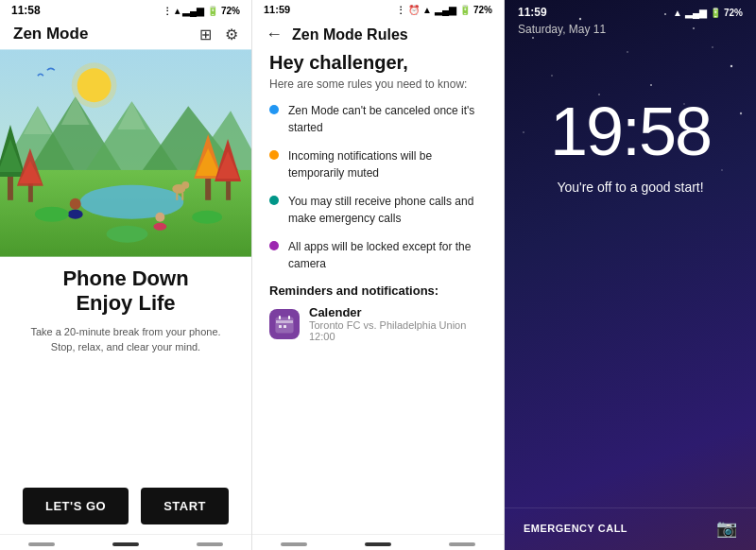  Describe the element at coordinates (378, 323) in the screenshot. I see `calendar-item: Calender Toronto FC vs. Philadelphia Uni…` at that location.